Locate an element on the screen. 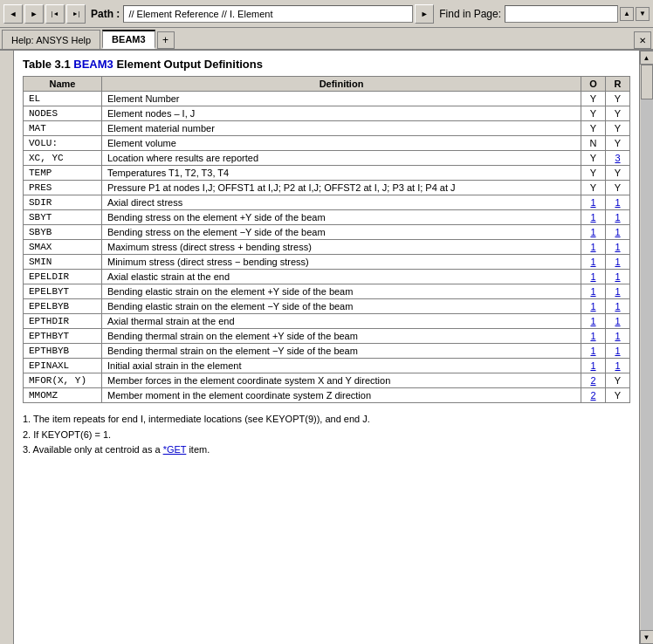 The image size is (653, 644). cell-name: EPTHDIR is located at coordinates (63, 321).